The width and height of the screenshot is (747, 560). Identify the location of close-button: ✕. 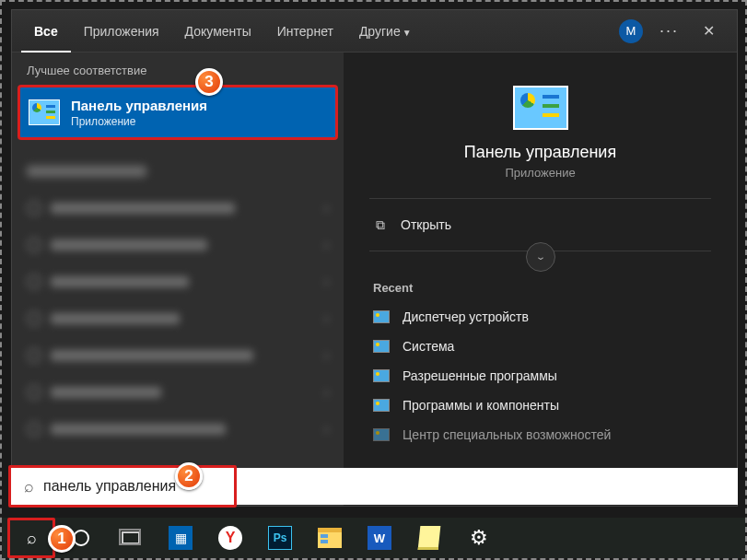
(709, 31).